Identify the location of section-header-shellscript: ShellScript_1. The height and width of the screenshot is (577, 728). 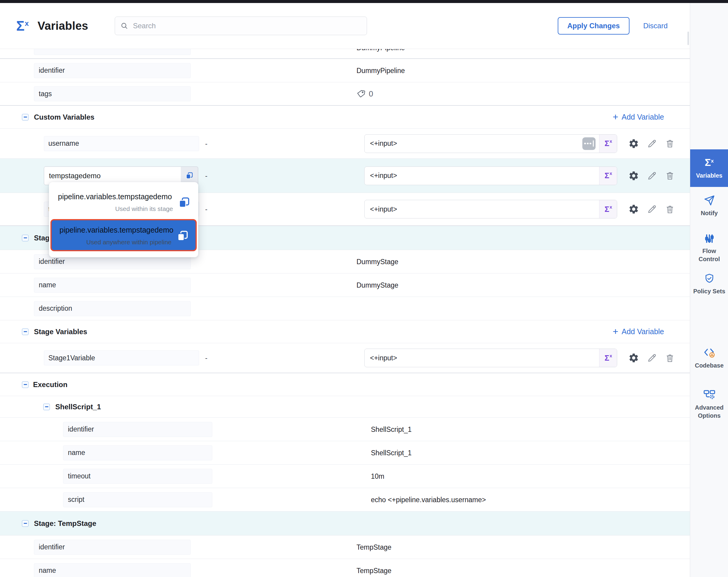
(345, 407).